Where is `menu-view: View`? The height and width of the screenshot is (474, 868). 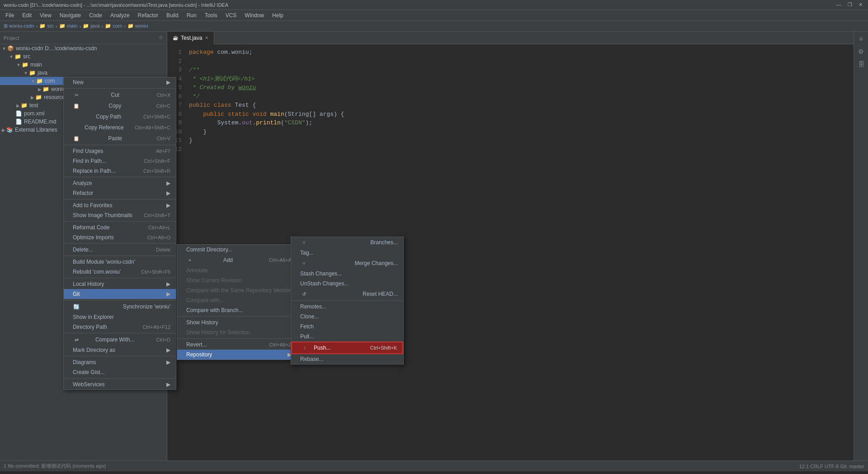 menu-view: View is located at coordinates (46, 15).